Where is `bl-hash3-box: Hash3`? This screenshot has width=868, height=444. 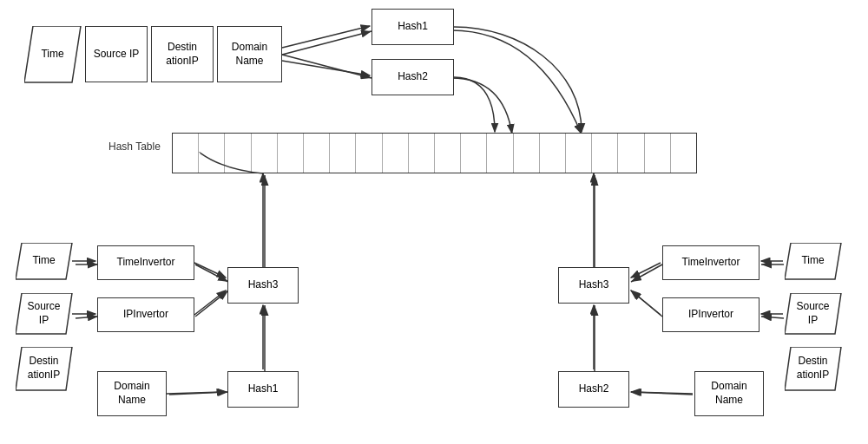
bl-hash3-box: Hash3 is located at coordinates (263, 285).